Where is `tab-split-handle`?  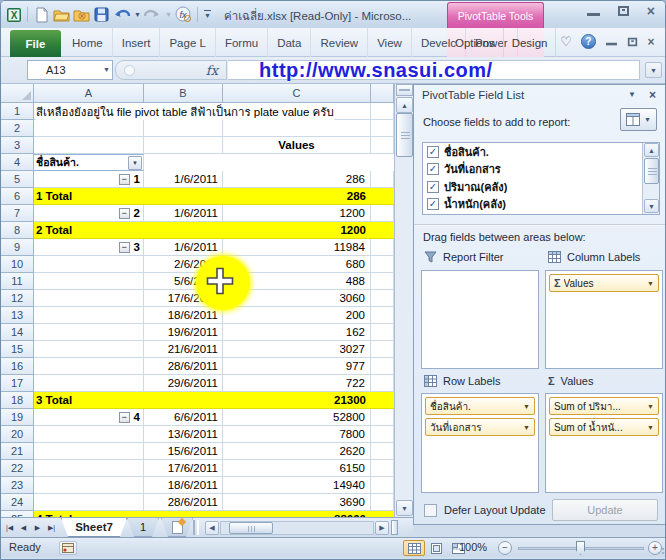
tab-split-handle is located at coordinates (196, 528).